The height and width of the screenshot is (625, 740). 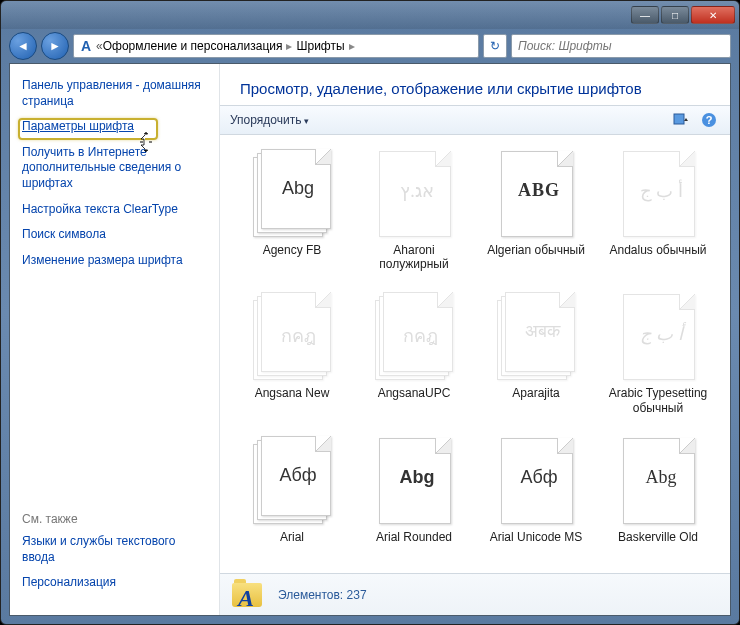 What do you see at coordinates (658, 537) in the screenshot?
I see `font-name-label: Baskerville Old` at bounding box center [658, 537].